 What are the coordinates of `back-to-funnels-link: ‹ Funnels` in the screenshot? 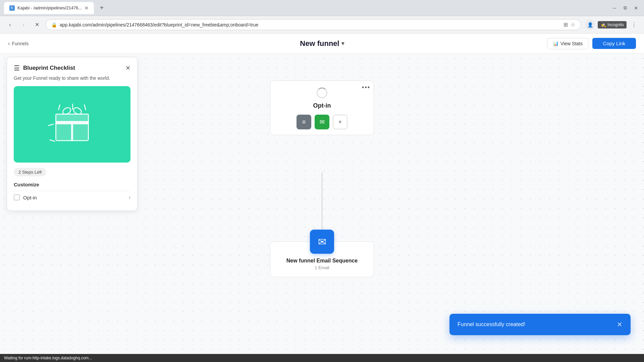 It's located at (18, 44).